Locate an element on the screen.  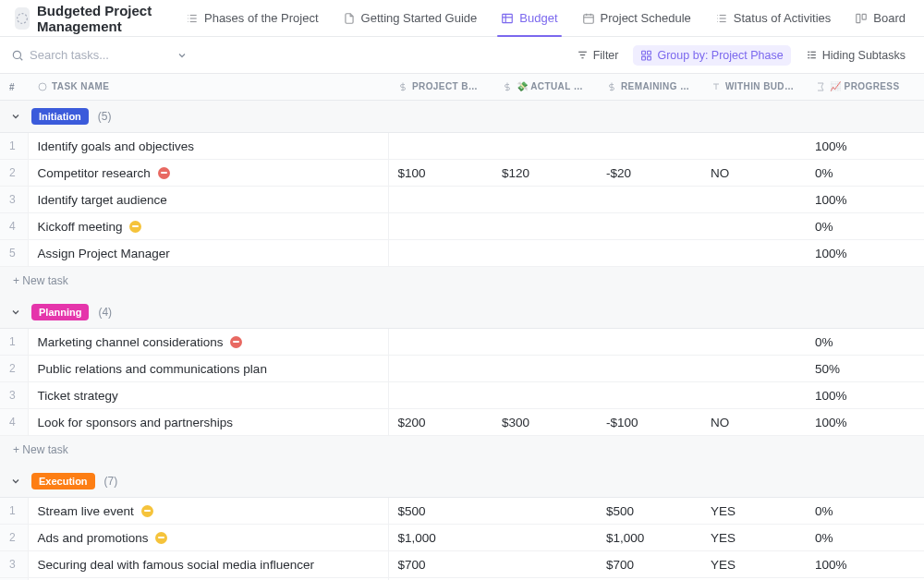
group-by-button: Group by: Project Phase is located at coordinates (711, 55).